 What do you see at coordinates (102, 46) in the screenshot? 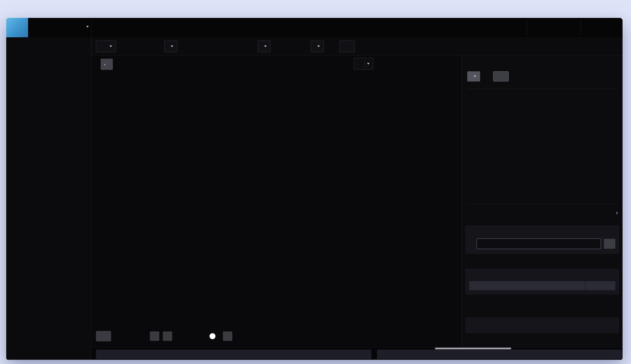
I see `clock-icon` at bounding box center [102, 46].